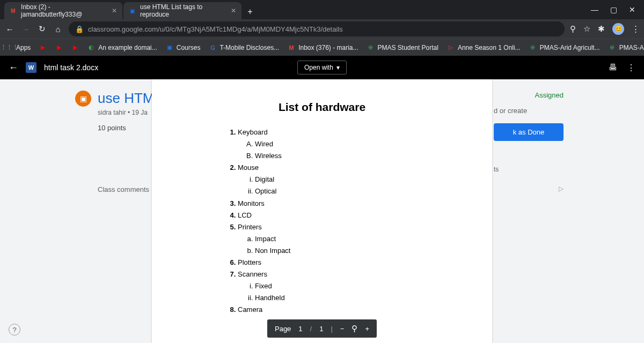 This screenshot has width=644, height=343. I want to click on zoom-icon: ⚲, so click(354, 329).